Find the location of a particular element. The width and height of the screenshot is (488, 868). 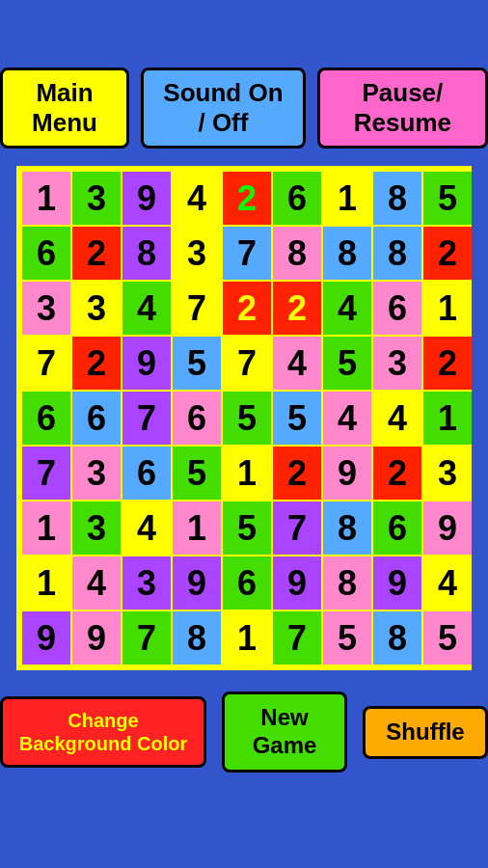

new-game-button: New Game is located at coordinates (285, 732).